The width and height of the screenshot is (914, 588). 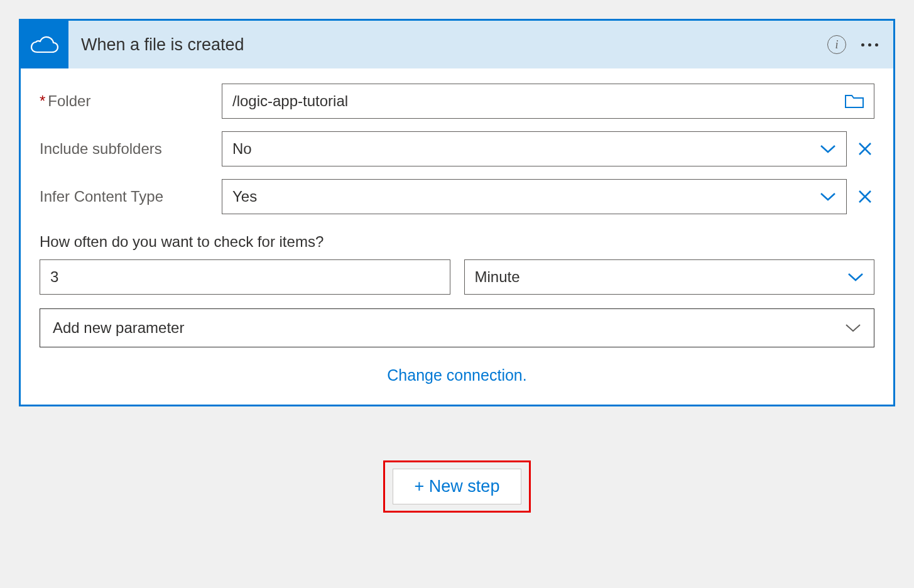 I want to click on folder-label: *Folder, so click(x=131, y=101).